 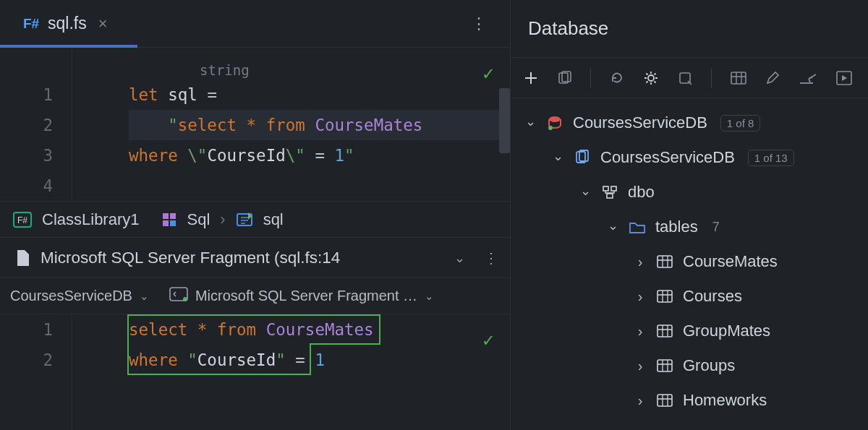 What do you see at coordinates (71, 296) in the screenshot?
I see `datasource-selector: CoursesServiceDB` at bounding box center [71, 296].